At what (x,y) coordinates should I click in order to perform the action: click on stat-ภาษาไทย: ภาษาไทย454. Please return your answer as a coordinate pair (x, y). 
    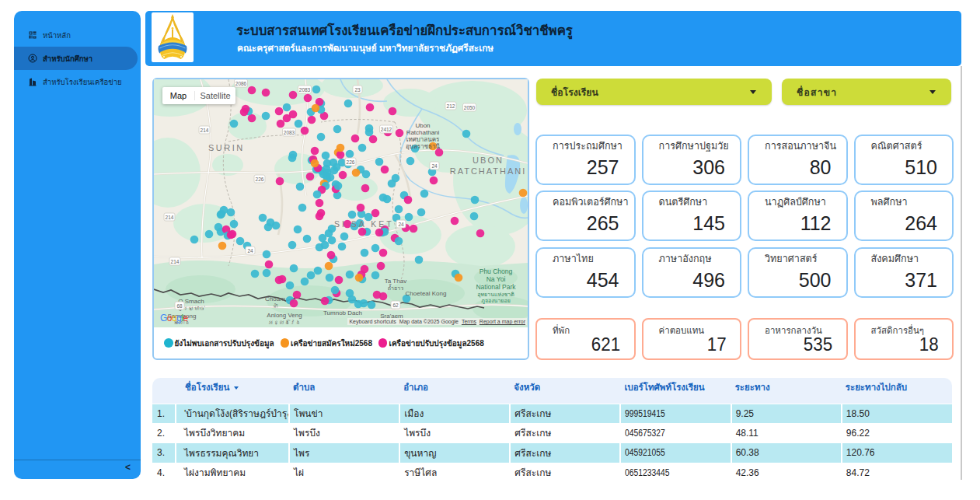
    Looking at the image, I should click on (586, 272).